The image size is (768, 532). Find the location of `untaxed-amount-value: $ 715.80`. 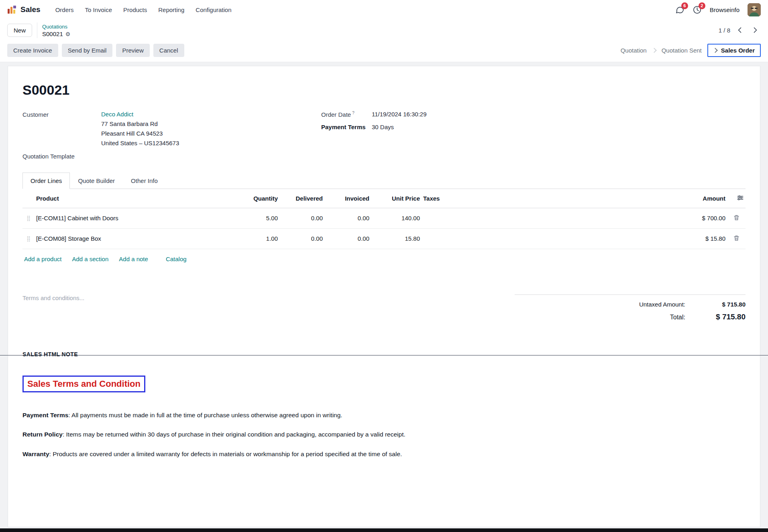

untaxed-amount-value: $ 715.80 is located at coordinates (715, 304).